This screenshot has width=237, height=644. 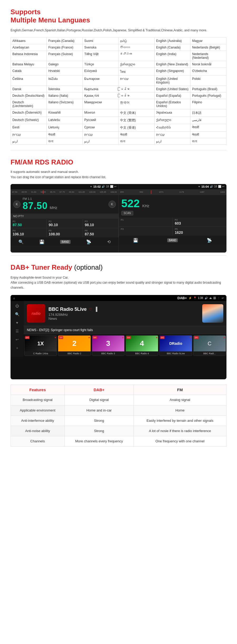 I want to click on feature-name-cell: Broadcasting signal, so click(x=38, y=400).